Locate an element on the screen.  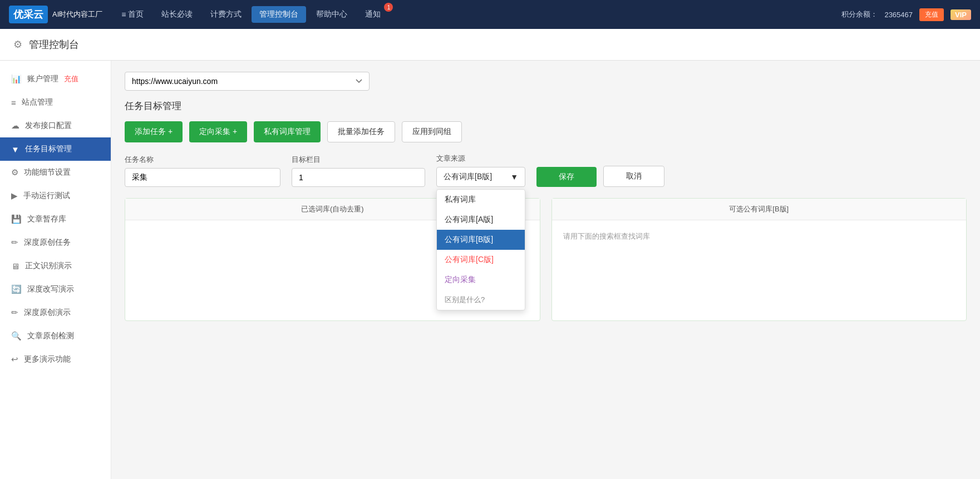
task-name-input is located at coordinates (203, 177).